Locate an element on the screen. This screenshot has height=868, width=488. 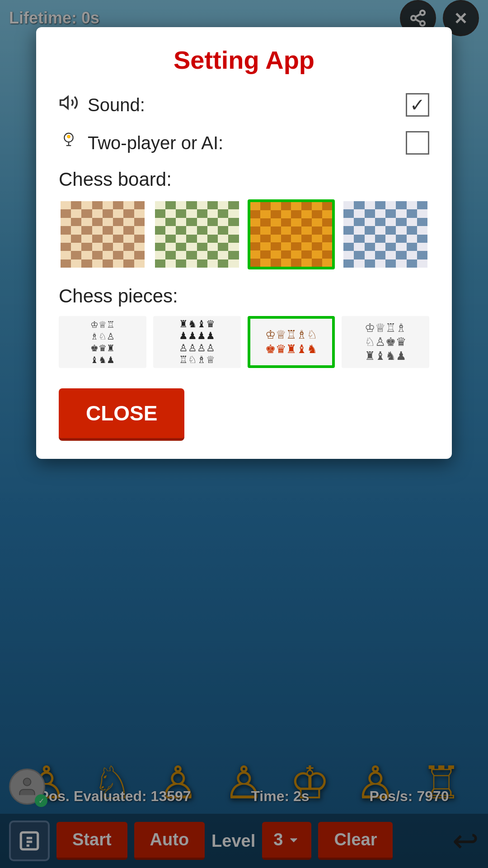
mini-board-orange is located at coordinates (291, 234).